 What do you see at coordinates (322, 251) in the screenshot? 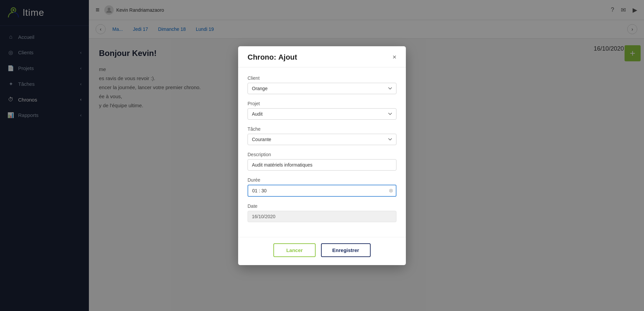
I see `modal-footer: Lancer Enregistrer` at bounding box center [322, 251].